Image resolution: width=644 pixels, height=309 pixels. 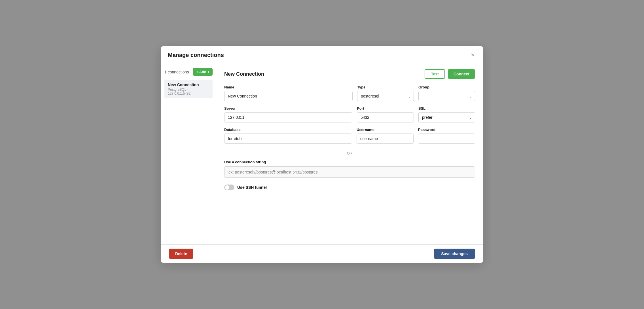 I want to click on port-group: Port, so click(x=385, y=115).